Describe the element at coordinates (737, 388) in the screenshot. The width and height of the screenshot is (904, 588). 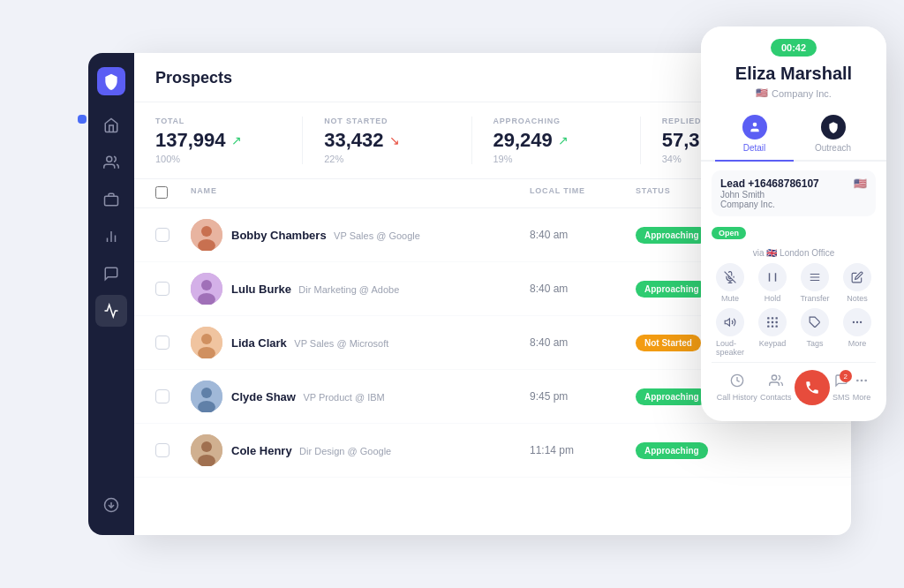
I see `bottom-call-history: Call History` at that location.